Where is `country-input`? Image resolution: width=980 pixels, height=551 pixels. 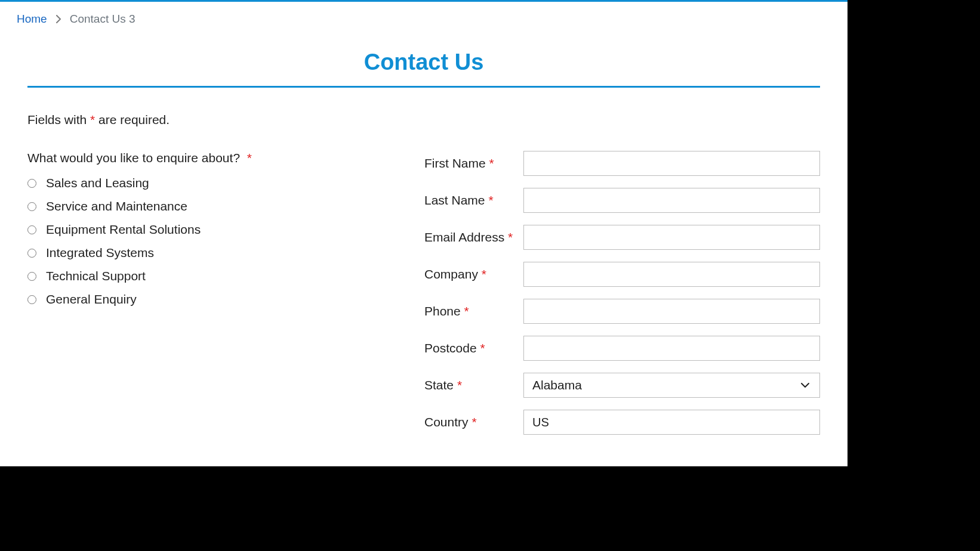
country-input is located at coordinates (672, 422).